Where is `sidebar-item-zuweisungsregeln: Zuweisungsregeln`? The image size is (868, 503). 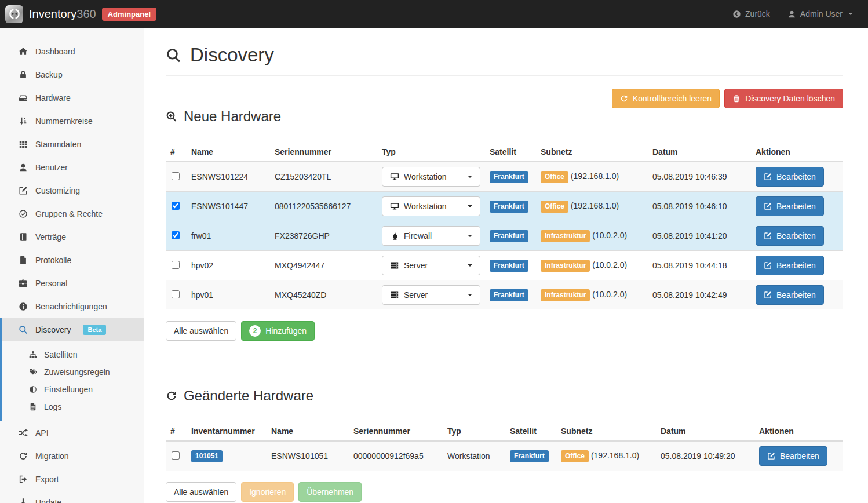
sidebar-item-zuweisungsregeln: Zuweisungsregeln is located at coordinates (73, 372).